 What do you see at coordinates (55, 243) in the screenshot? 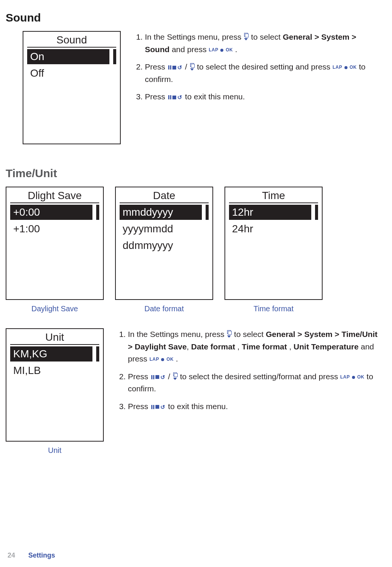
I see `dlight-save-screen: Dlight Save +0:00 +1:00` at bounding box center [55, 243].